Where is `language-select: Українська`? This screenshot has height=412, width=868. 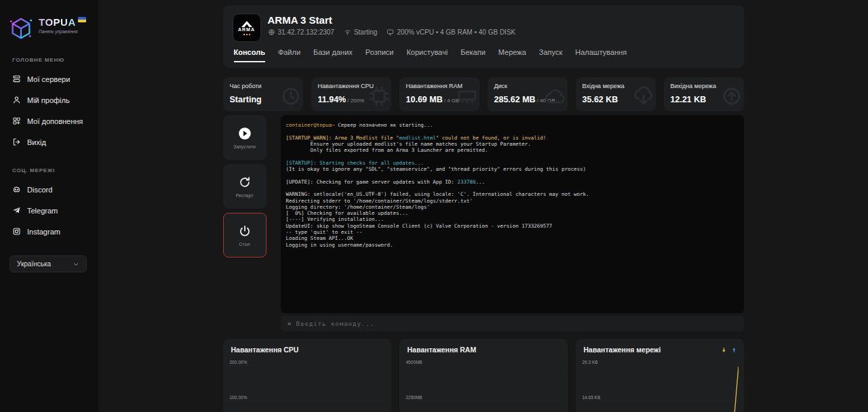
language-select: Українська is located at coordinates (48, 264).